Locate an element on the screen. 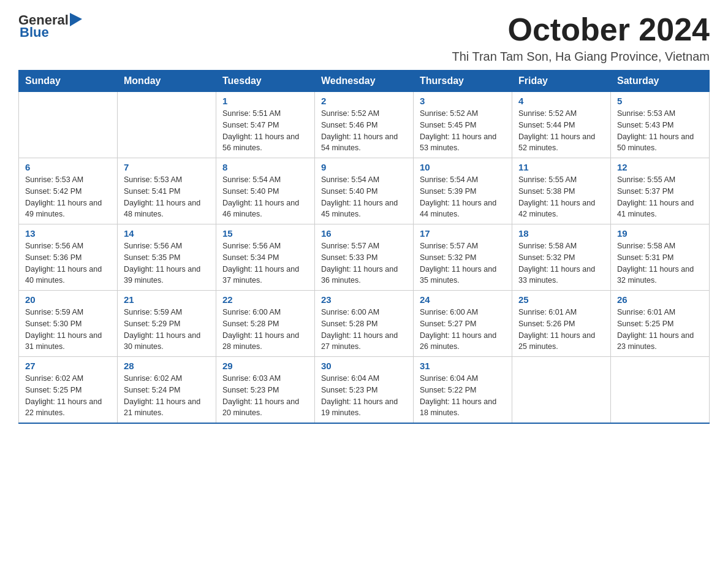 This screenshot has width=728, height=563. day-cell: 8Sunrise: 5:54 AMSunset: 5:40 PMDaylight… is located at coordinates (266, 191).